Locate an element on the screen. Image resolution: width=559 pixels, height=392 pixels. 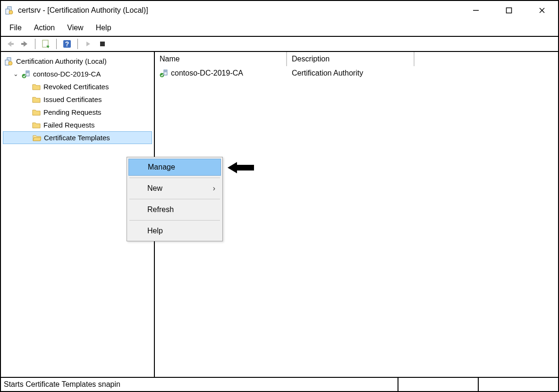
menu-action: Action is located at coordinates (44, 28).